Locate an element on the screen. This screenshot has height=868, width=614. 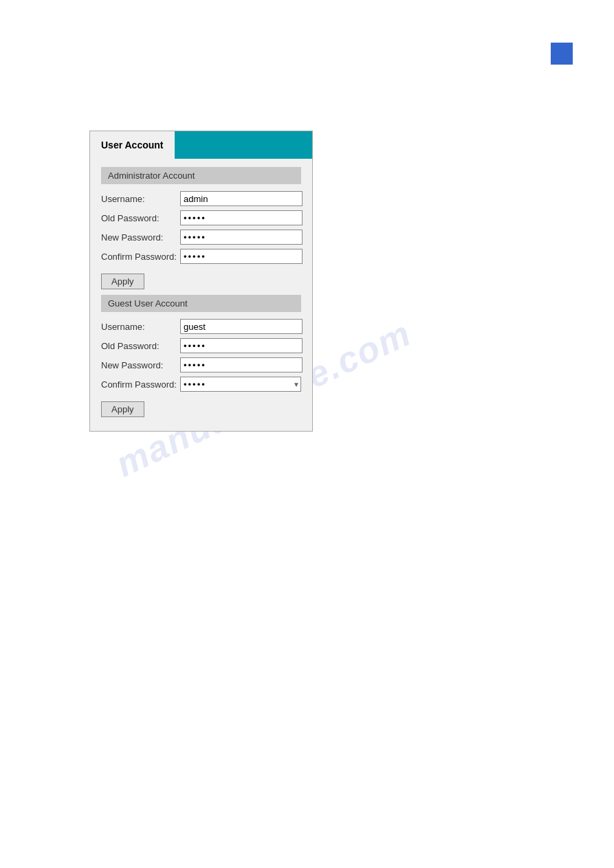
guest-confirm-password-input is located at coordinates (241, 384).